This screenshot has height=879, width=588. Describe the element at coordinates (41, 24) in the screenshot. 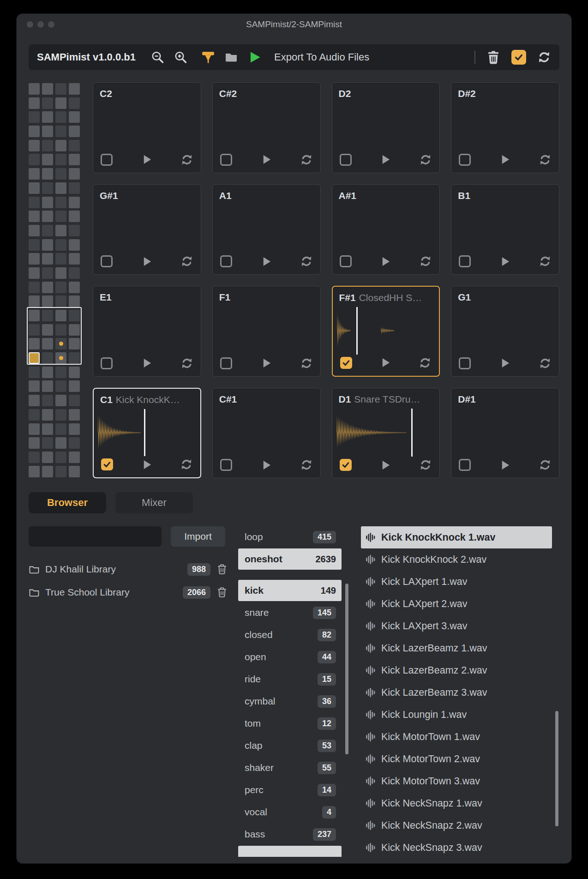

I see `minimize-button` at that location.